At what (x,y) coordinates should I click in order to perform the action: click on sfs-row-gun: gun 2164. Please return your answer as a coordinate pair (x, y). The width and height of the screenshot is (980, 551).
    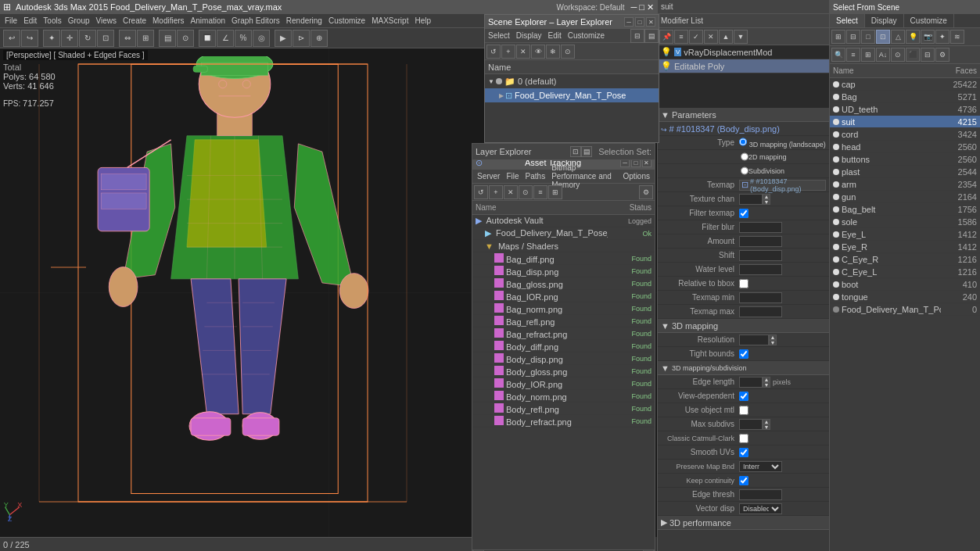
    Looking at the image, I should click on (905, 197).